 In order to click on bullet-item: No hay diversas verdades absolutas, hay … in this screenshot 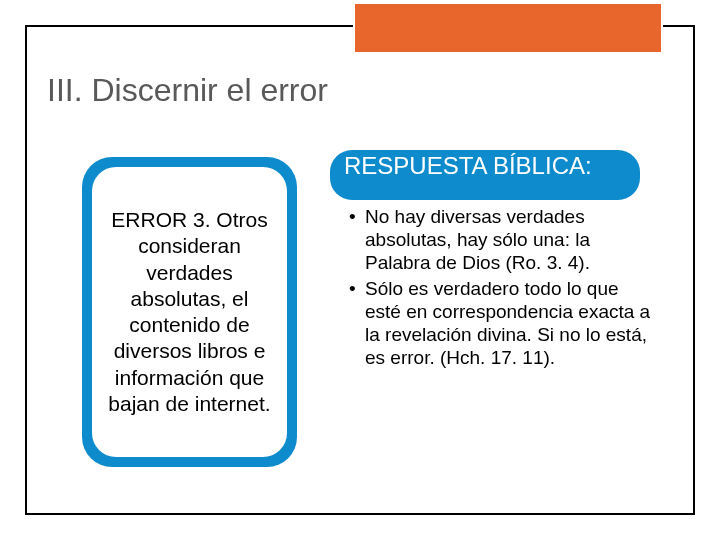, I will do `click(502, 240)`.